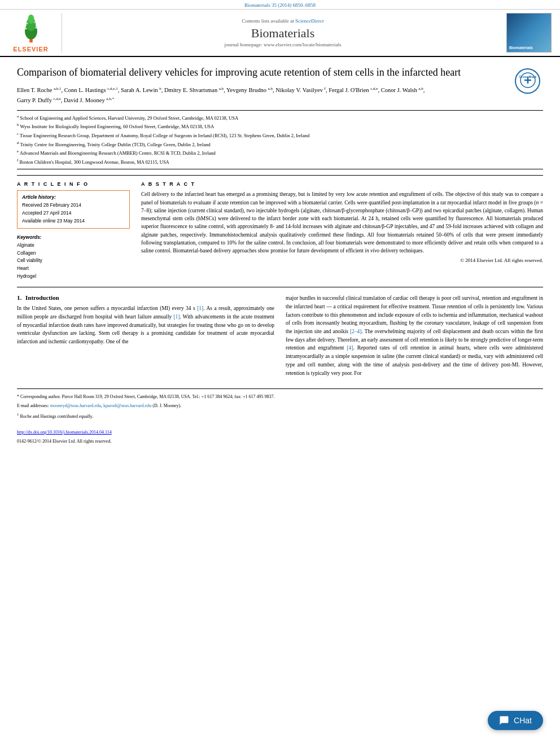 The image size is (560, 747). What do you see at coordinates (529, 33) in the screenshot?
I see `biomaterials-logo-box: Biomaterials` at bounding box center [529, 33].